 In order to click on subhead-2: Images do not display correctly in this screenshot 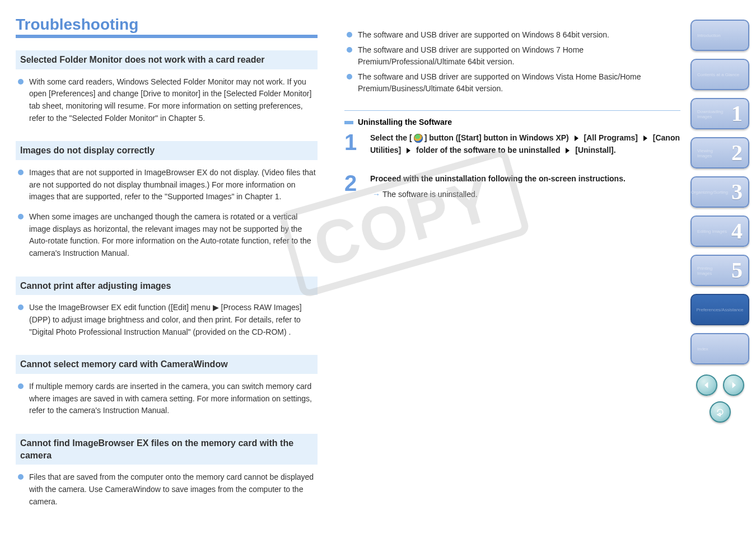, I will do `click(167, 151)`.